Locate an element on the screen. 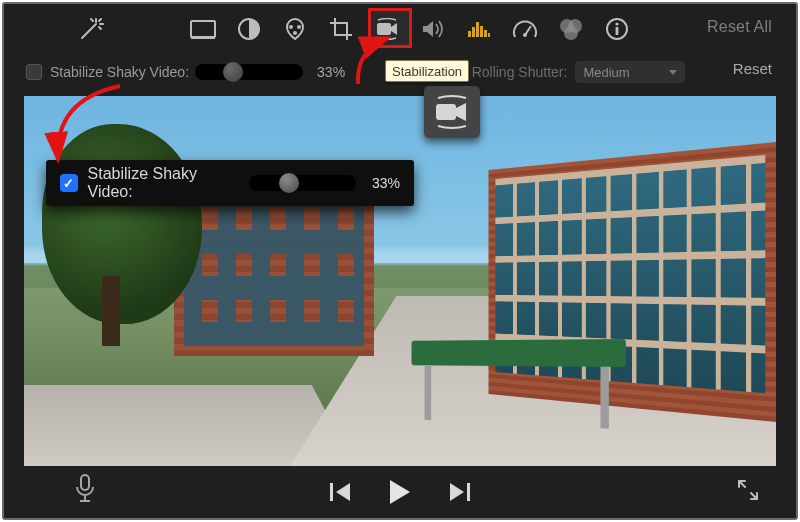 The height and width of the screenshot is (522, 800). color-correction-icon is located at coordinates (295, 29).